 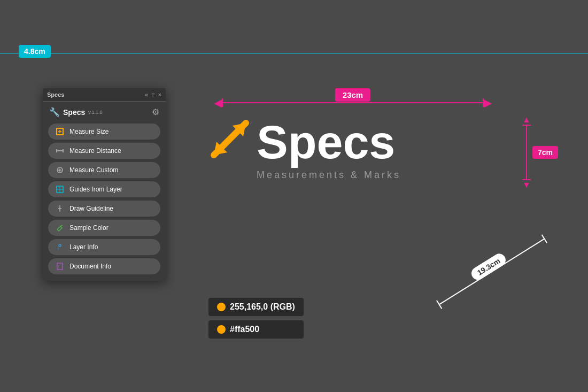 What do you see at coordinates (104, 151) in the screenshot?
I see `measure-distance-button: Measure Distance` at bounding box center [104, 151].